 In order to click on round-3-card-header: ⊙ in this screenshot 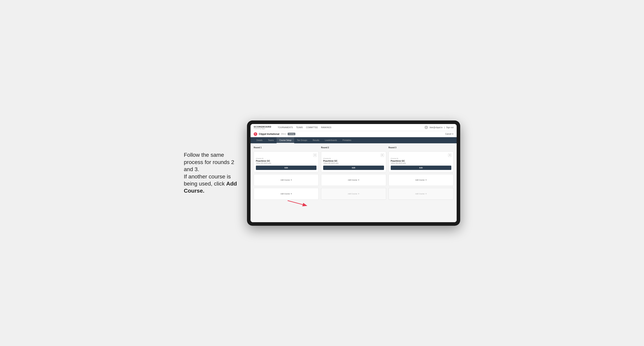, I will do `click(421, 155)`.